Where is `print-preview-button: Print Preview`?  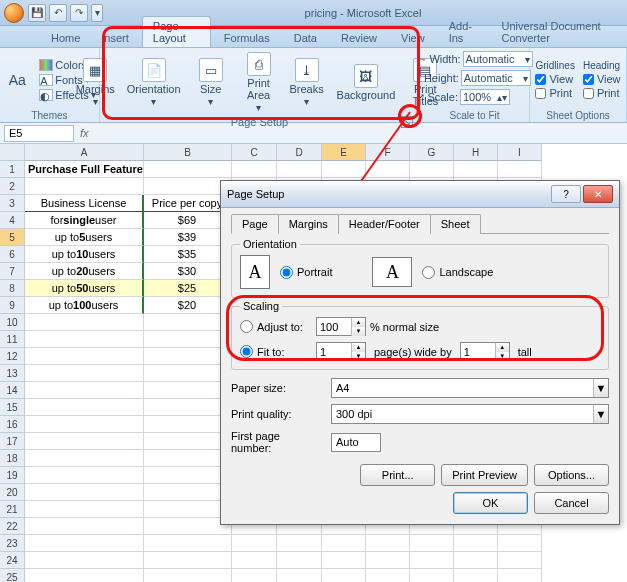 print-preview-button: Print Preview is located at coordinates (484, 475).